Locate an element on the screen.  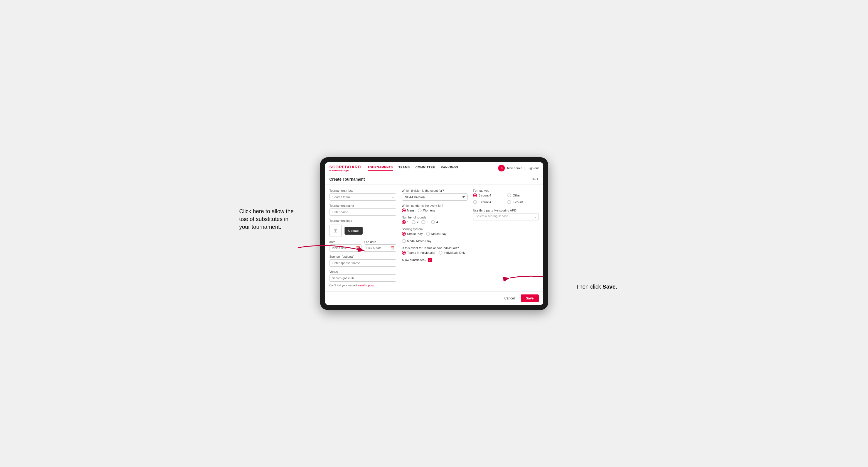
radio-womens is located at coordinates (420, 210).